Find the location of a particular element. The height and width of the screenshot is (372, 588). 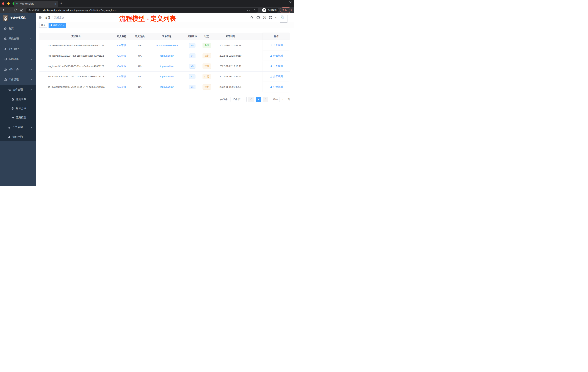

window-controls is located at coordinates (8, 3).